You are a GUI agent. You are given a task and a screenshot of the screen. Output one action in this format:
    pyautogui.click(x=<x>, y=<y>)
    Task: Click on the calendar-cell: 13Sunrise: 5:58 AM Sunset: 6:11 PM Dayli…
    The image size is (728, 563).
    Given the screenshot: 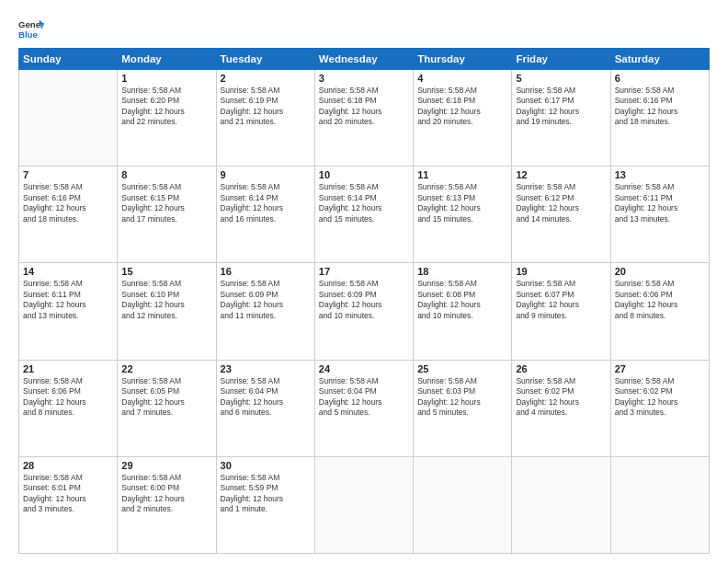 What is the action you would take?
    pyautogui.click(x=660, y=215)
    